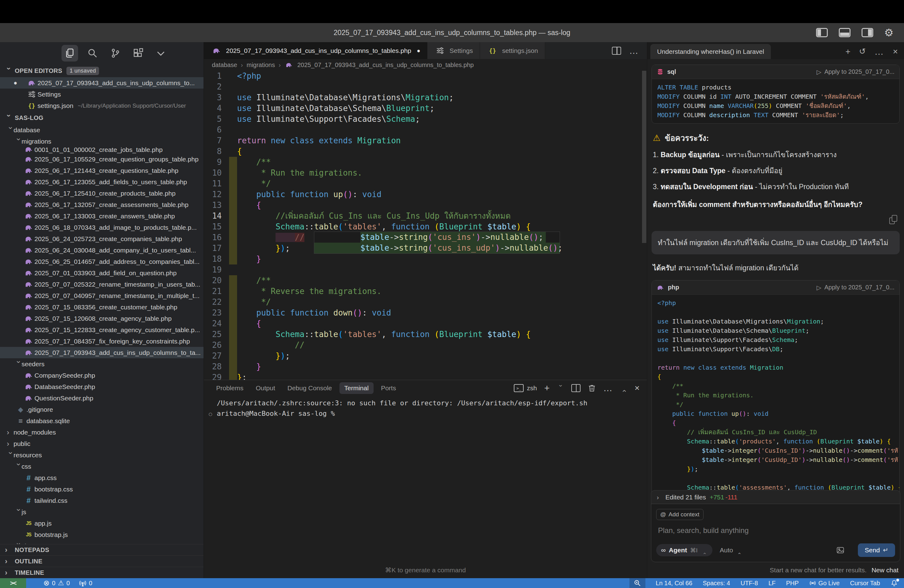  What do you see at coordinates (102, 284) in the screenshot?
I see `tree-file-item: 2025_07_07_025322_rename_timestamp_in_us…` at bounding box center [102, 284].